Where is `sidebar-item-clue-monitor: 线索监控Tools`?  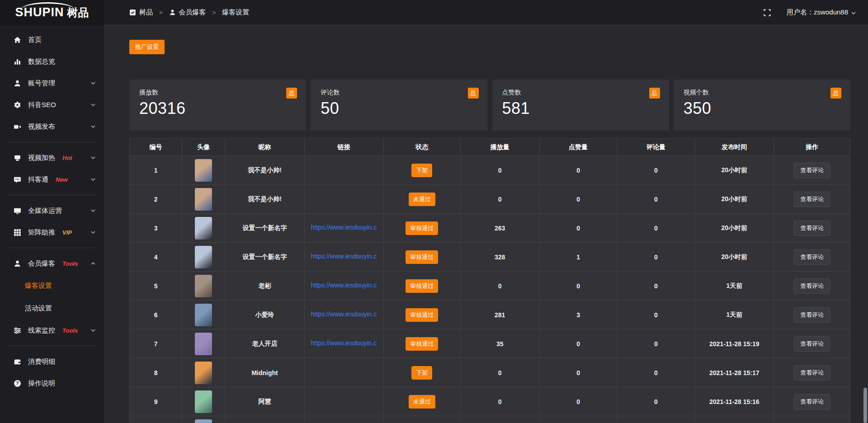
sidebar-item-clue-monitor: 线索监控Tools is located at coordinates (52, 330).